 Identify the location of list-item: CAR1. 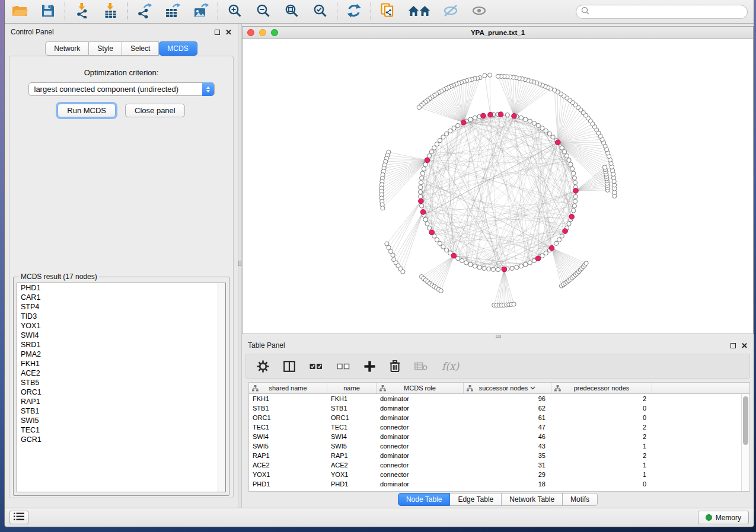
(121, 297).